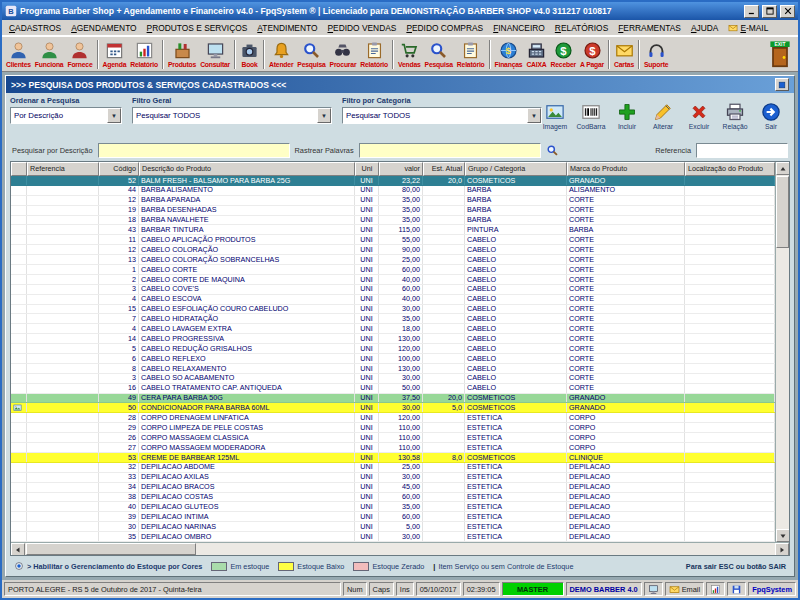 This screenshot has height=600, width=800. What do you see at coordinates (442, 116) in the screenshot?
I see `filter-category-combo: Pesquisar TODOS ▼` at bounding box center [442, 116].